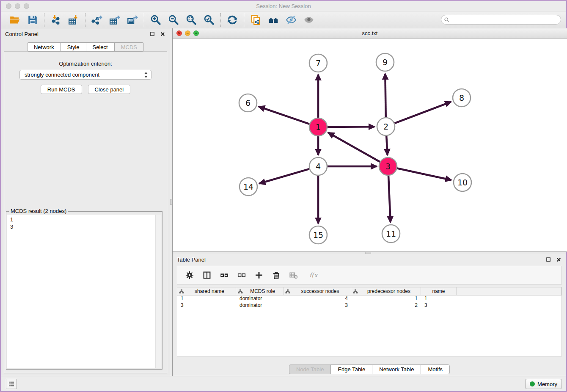  Describe the element at coordinates (224, 275) in the screenshot. I see `select-all-icon` at that location.